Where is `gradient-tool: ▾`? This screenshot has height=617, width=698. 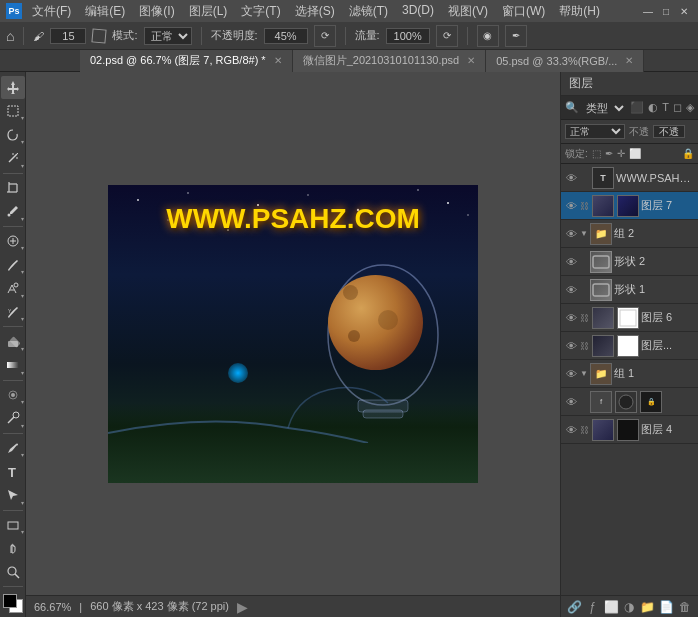 gradient-tool: ▾ is located at coordinates (13, 366).